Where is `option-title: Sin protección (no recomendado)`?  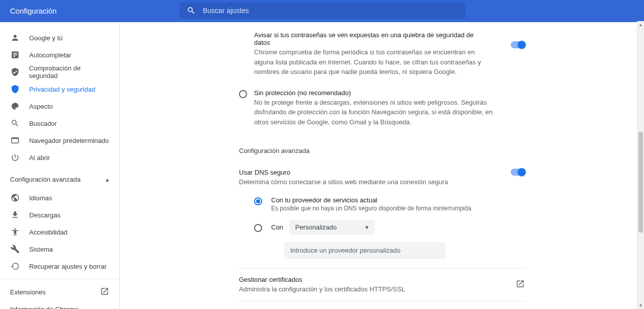
option-title: Sin protección (no recomendado) is located at coordinates (379, 93).